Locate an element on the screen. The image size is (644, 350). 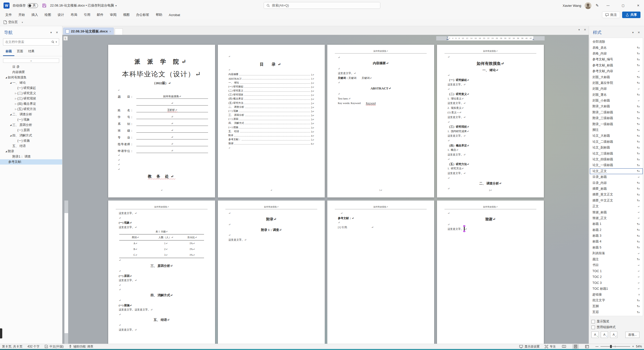
nav-heading-item: ◢如何有效摸鱼 is located at coordinates (31, 77).